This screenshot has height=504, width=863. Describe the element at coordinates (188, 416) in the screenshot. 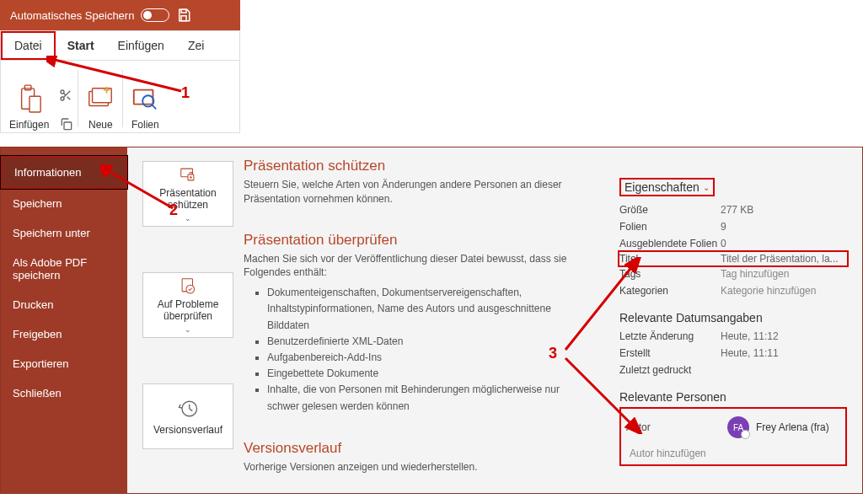

I see `version-history-button: Versionsverlauf` at that location.